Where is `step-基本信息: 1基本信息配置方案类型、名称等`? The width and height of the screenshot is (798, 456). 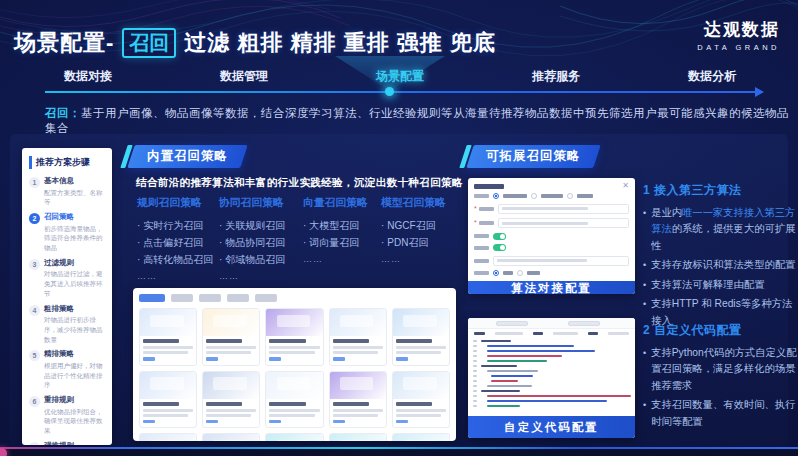
step-基本信息: 1基本信息配置方案类型、名称等 is located at coordinates (67, 192).